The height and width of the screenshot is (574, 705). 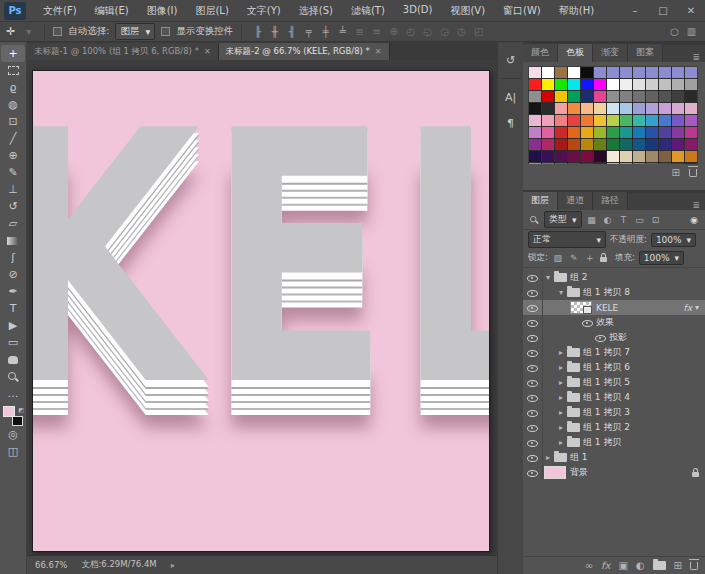 I want to click on eye-icon, so click(x=588, y=323).